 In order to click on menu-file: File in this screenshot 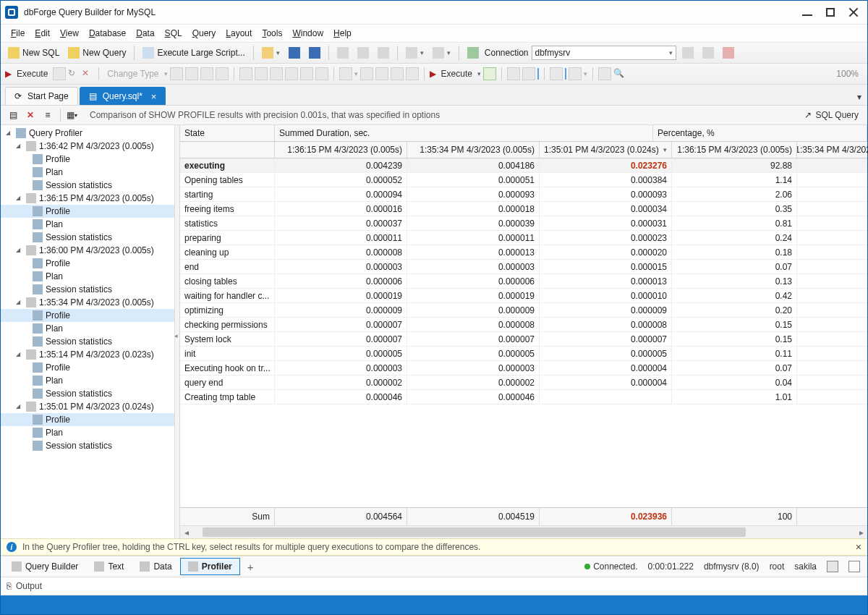, I will do `click(17, 33)`.